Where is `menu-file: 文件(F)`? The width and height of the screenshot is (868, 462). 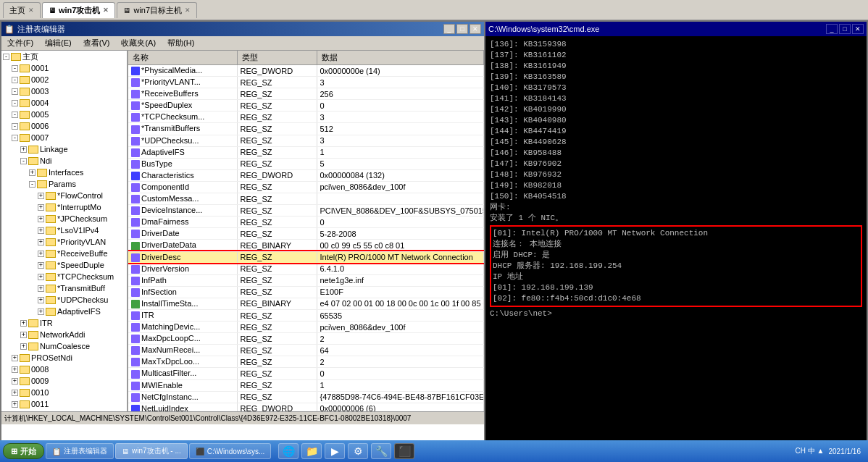 menu-file: 文件(F) is located at coordinates (20, 43).